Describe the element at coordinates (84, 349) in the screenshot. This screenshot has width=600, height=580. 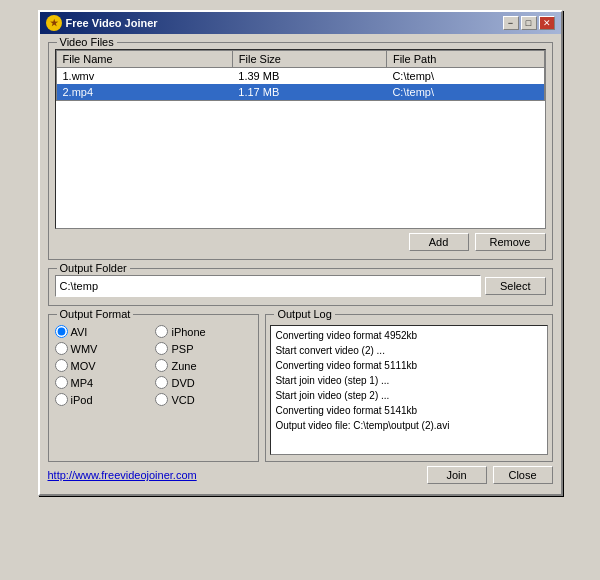
I see `radio-label-wmv: WMV` at that location.